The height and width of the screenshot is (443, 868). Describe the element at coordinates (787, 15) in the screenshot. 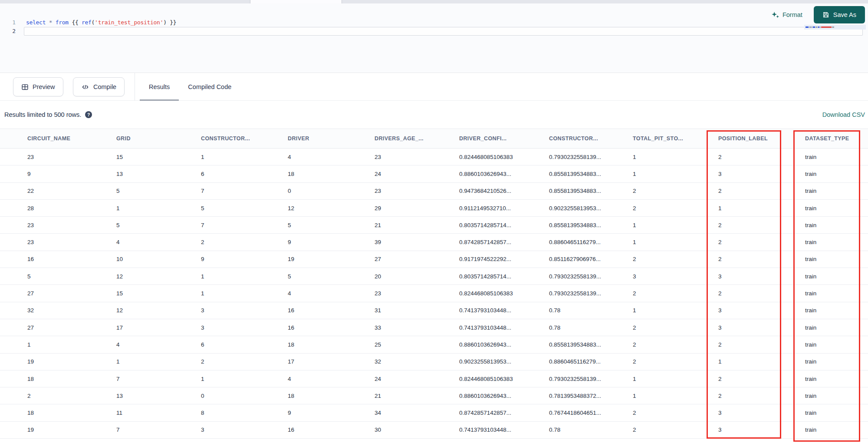

I see `format-button: Format` at that location.